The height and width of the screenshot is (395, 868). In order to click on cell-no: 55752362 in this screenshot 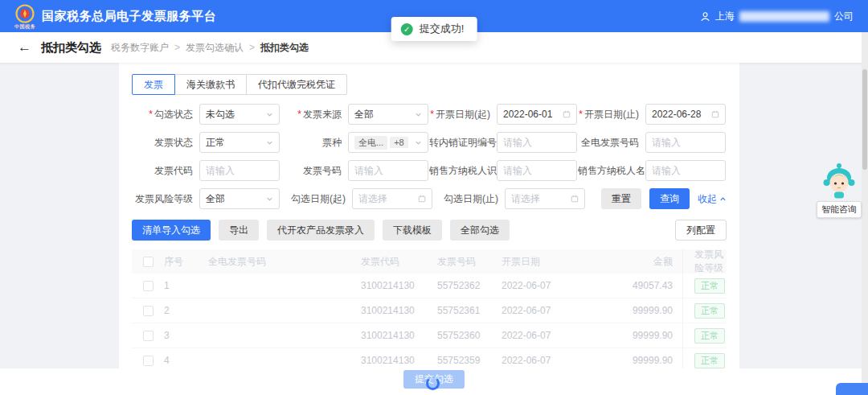, I will do `click(469, 286)`.